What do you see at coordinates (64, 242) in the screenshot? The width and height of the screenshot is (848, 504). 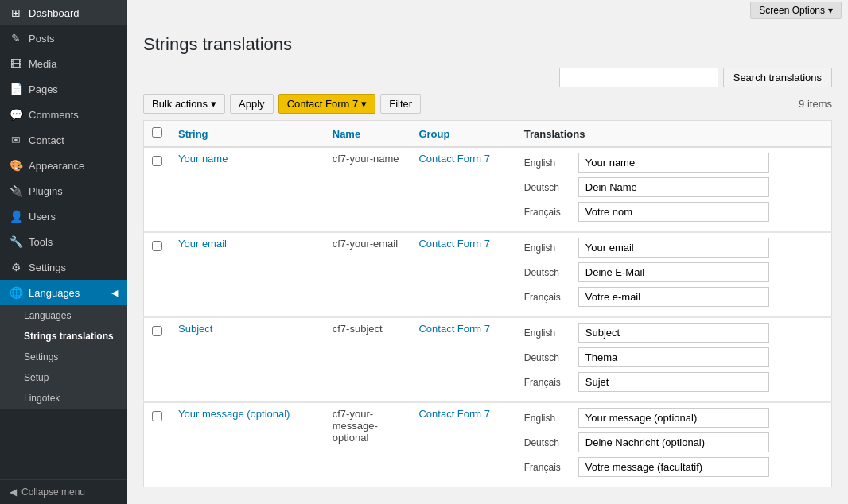 I see `sidebar-item-tools: 🔧 Tools` at bounding box center [64, 242].